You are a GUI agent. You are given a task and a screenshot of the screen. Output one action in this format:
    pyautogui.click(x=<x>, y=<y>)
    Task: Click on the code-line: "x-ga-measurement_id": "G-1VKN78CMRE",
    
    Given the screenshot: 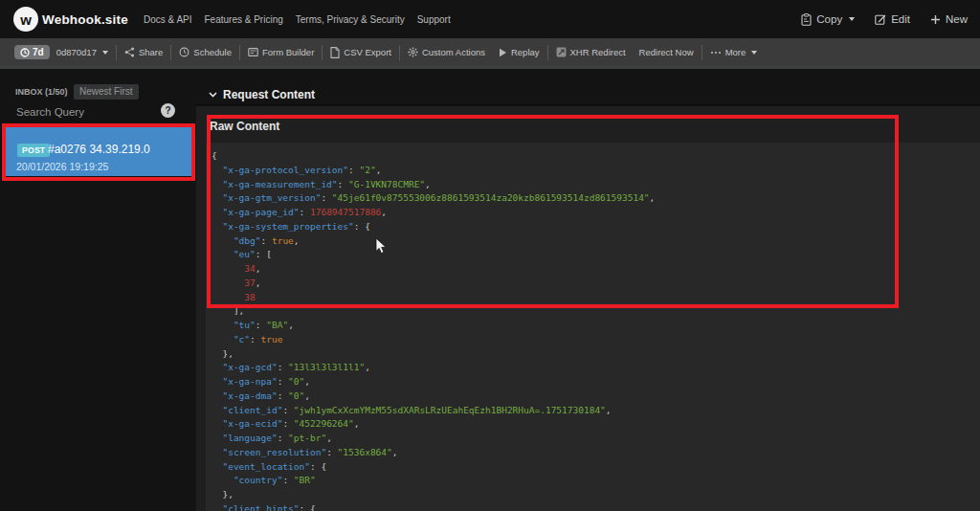 What is the action you would take?
    pyautogui.click(x=595, y=186)
    